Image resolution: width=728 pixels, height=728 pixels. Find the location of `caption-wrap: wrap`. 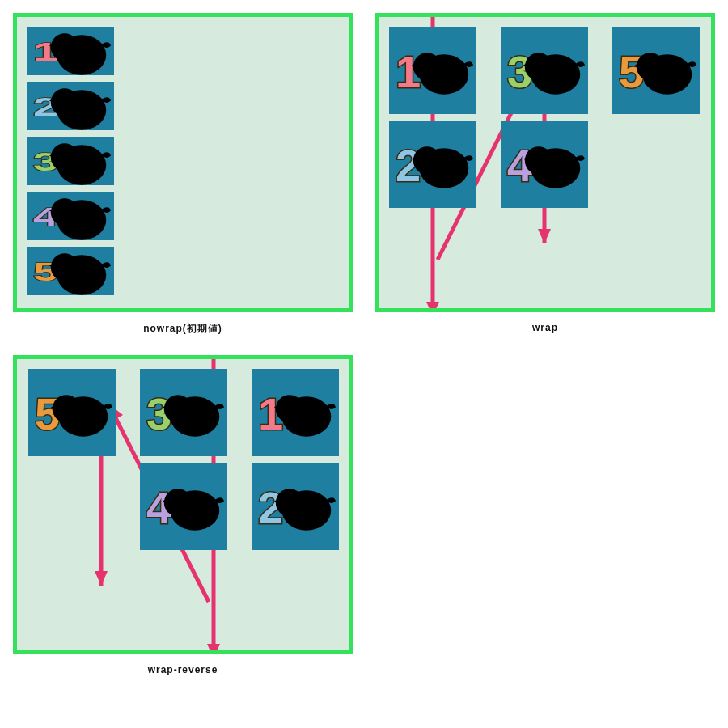

caption-wrap: wrap is located at coordinates (545, 333).